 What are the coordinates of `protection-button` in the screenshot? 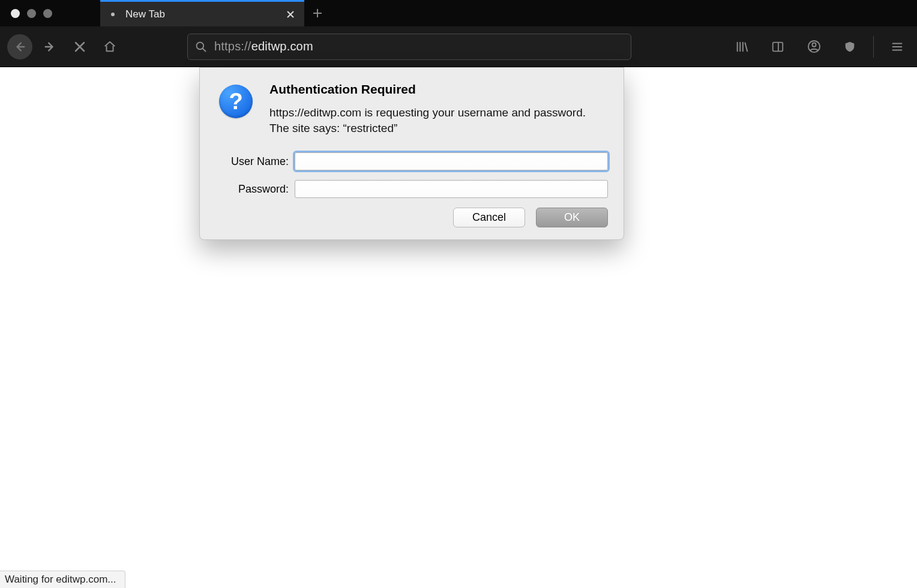 It's located at (850, 47).